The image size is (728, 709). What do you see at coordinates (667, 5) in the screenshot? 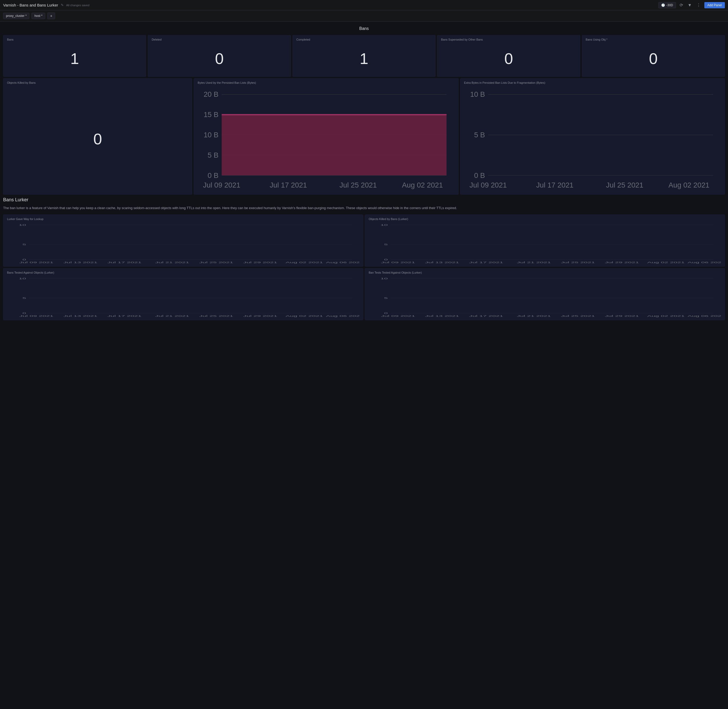
I see `time-range-selector: 🕐 -30D` at bounding box center [667, 5].